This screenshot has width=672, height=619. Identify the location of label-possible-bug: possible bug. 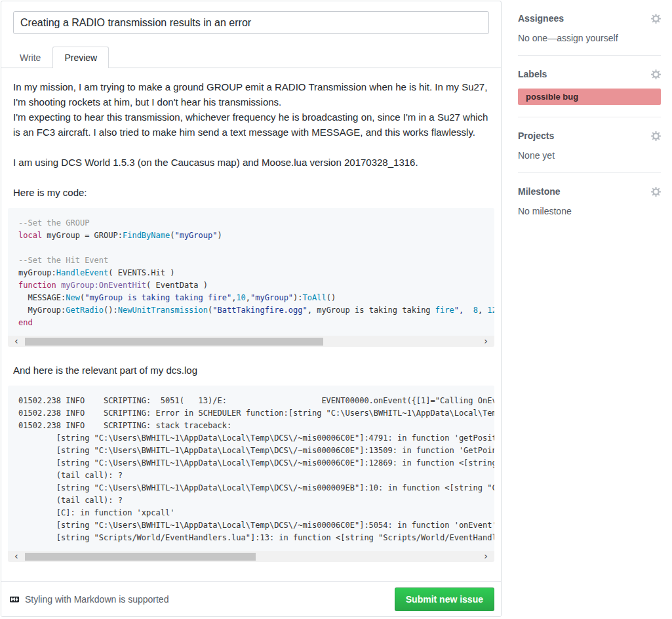
(589, 97).